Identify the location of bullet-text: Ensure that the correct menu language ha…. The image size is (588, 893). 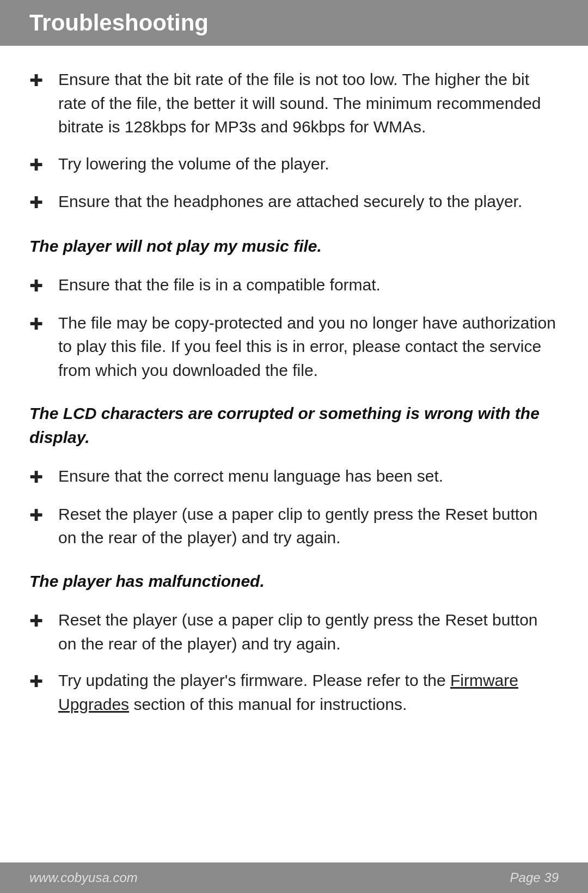
(308, 476).